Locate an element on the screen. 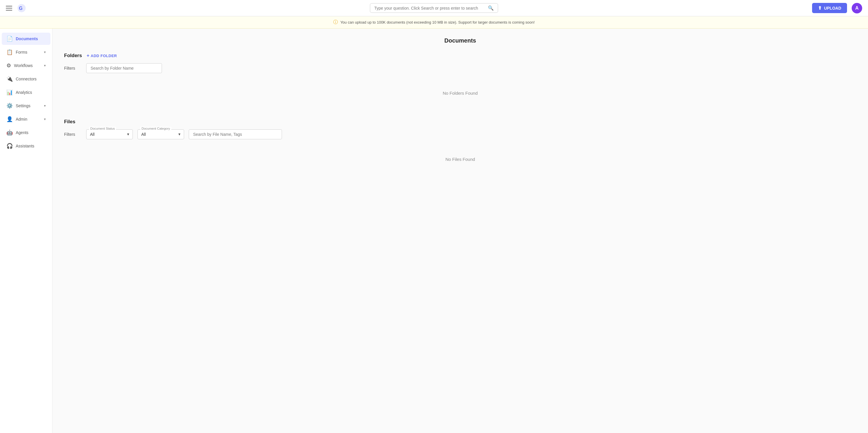 This screenshot has height=433, width=868. doc-category-label: Document Category is located at coordinates (156, 129).